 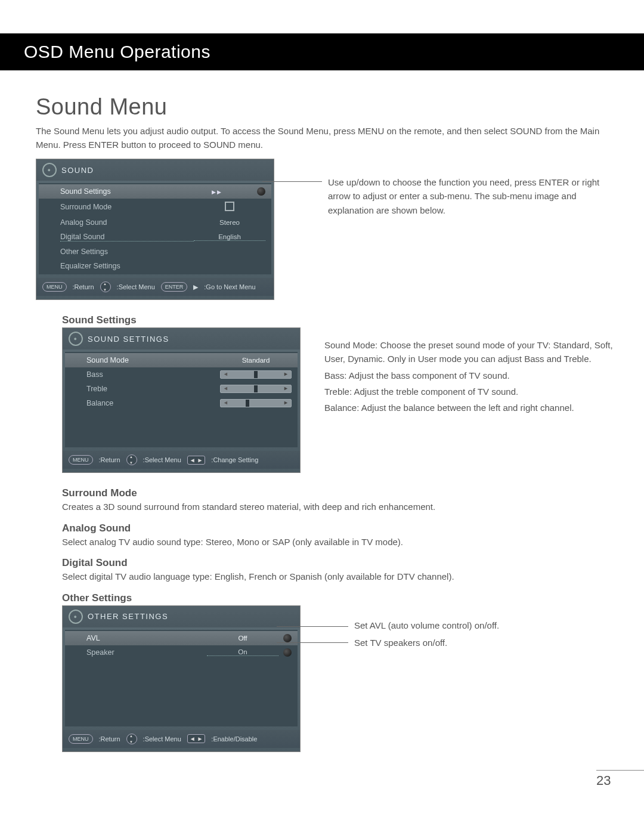 What do you see at coordinates (117, 51) in the screenshot?
I see `header-title: OSD Menu Operations` at bounding box center [117, 51].